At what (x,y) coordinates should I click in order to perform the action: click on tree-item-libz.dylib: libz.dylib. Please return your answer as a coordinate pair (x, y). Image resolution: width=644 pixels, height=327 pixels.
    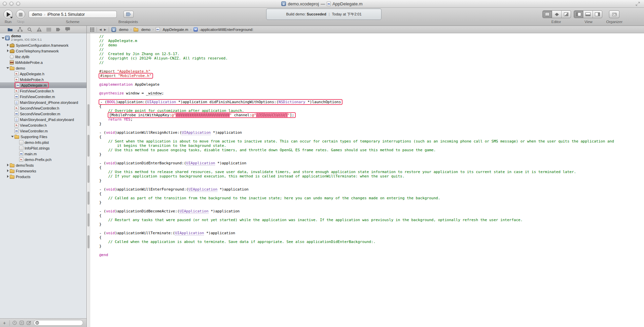
    Looking at the image, I should click on (43, 56).